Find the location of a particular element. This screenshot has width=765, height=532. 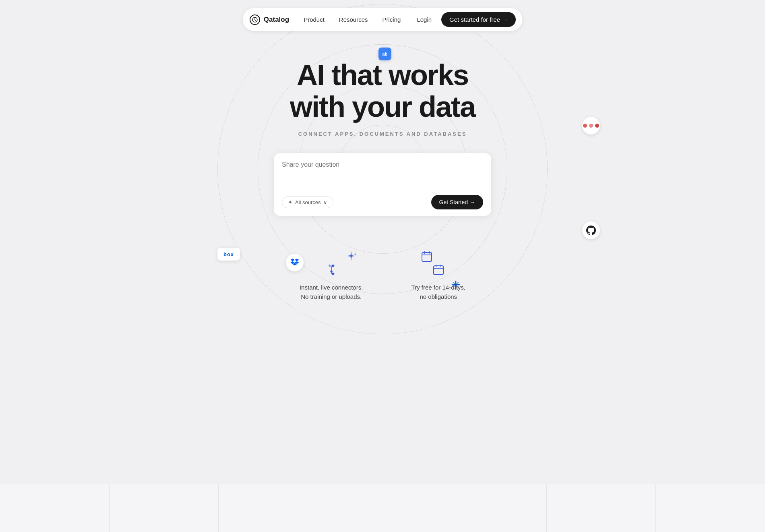

bottom-strip is located at coordinates (382, 508).